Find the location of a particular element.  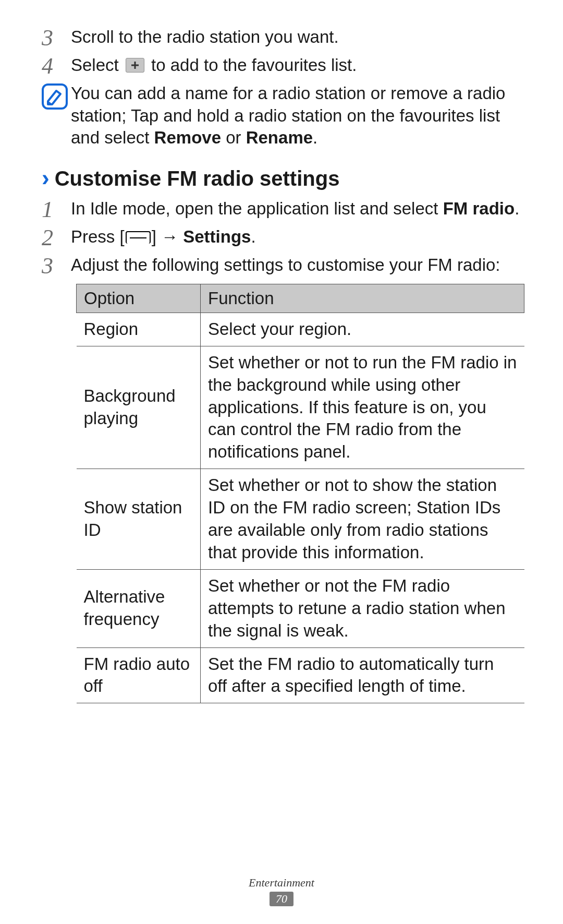

page-footer: Entertainment 70 is located at coordinates (282, 891).